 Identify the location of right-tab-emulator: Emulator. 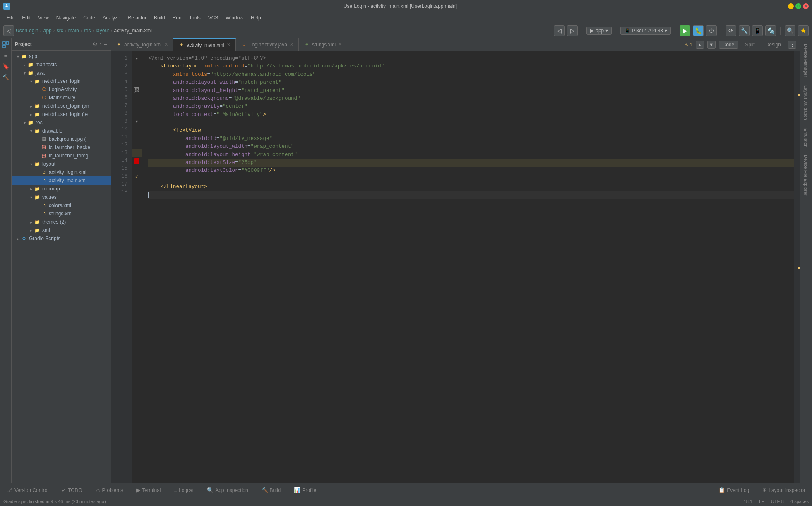
(806, 137).